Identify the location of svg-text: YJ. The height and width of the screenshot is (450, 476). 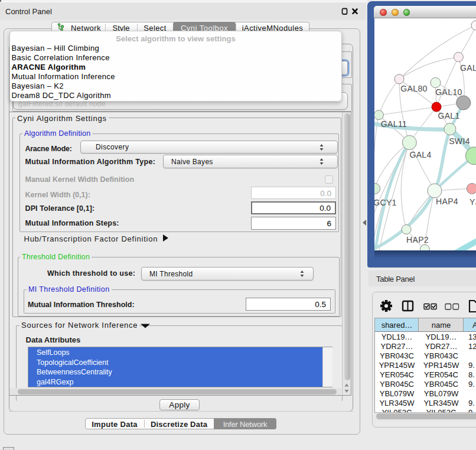
(472, 202).